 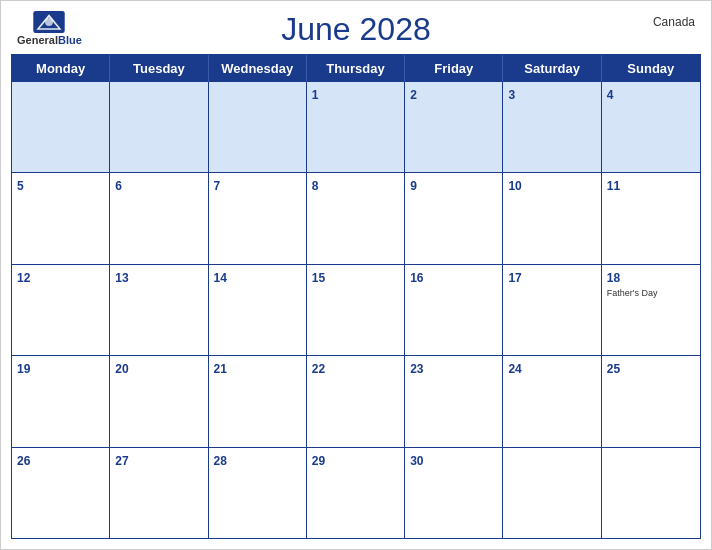 I want to click on day-cell-jun10: 10, so click(x=552, y=218).